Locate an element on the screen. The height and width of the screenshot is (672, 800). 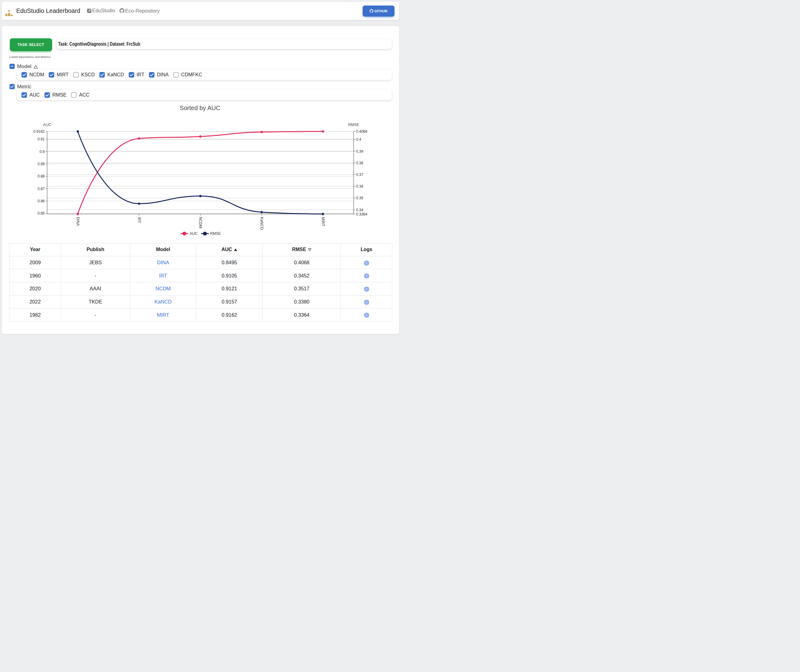
svg-text: RMSE is located at coordinates (354, 125).